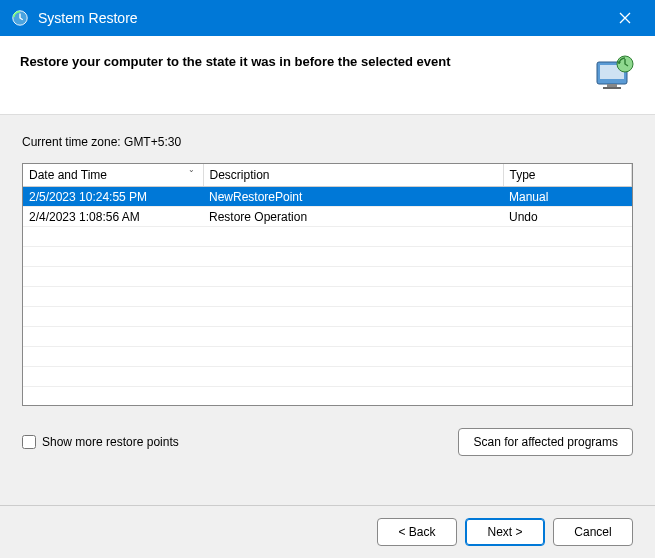 Image resolution: width=655 pixels, height=558 pixels. What do you see at coordinates (20, 18) in the screenshot?
I see `system-restore-icon` at bounding box center [20, 18].